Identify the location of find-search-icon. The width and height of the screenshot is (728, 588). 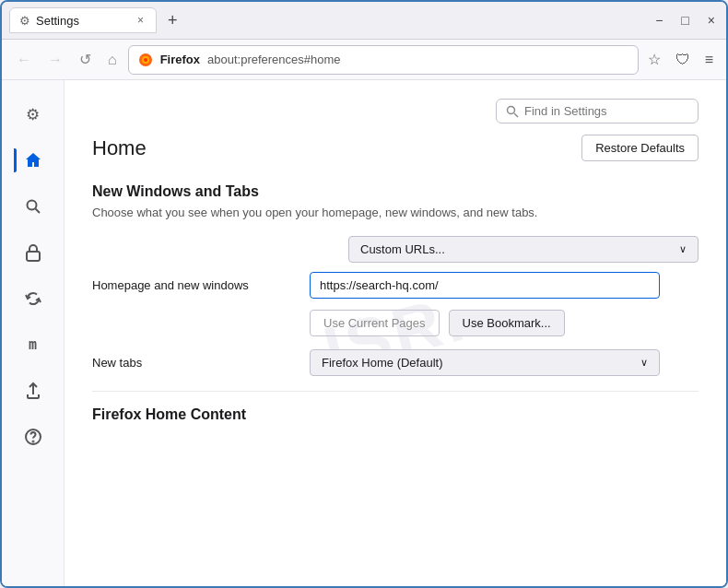
(512, 112).